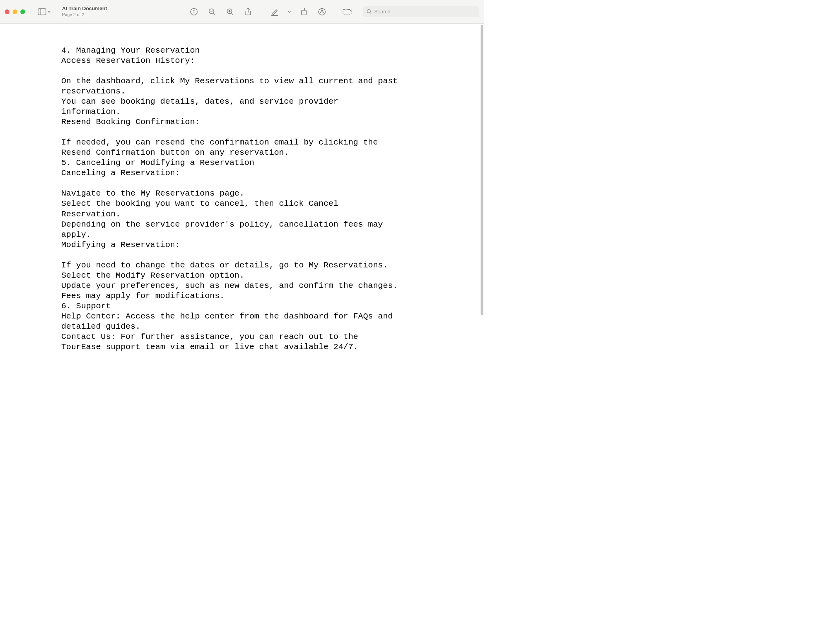  What do you see at coordinates (347, 12) in the screenshot?
I see `form-icon` at bounding box center [347, 12].